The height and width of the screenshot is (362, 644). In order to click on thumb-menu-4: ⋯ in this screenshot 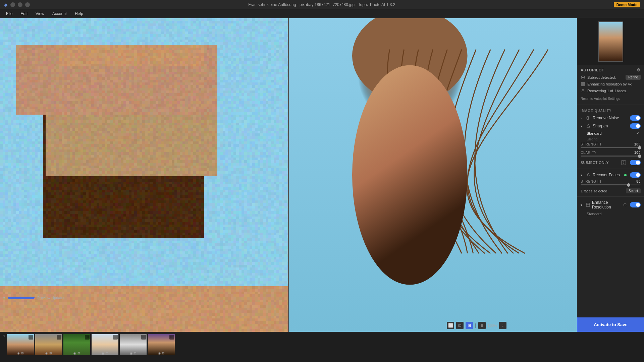, I will do `click(144, 337)`.